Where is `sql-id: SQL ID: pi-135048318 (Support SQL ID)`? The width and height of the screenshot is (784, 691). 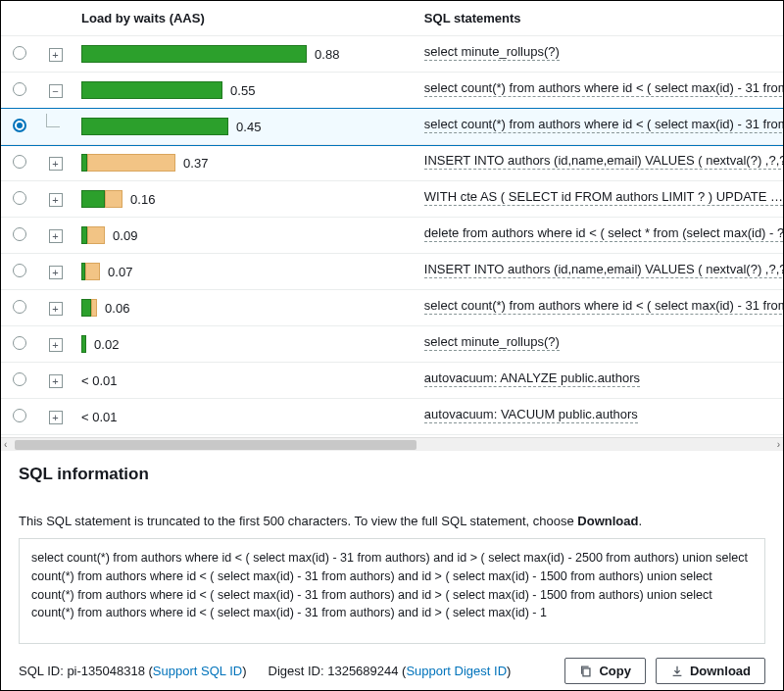
sql-id: SQL ID: pi-135048318 (Support SQL ID) is located at coordinates (133, 670).